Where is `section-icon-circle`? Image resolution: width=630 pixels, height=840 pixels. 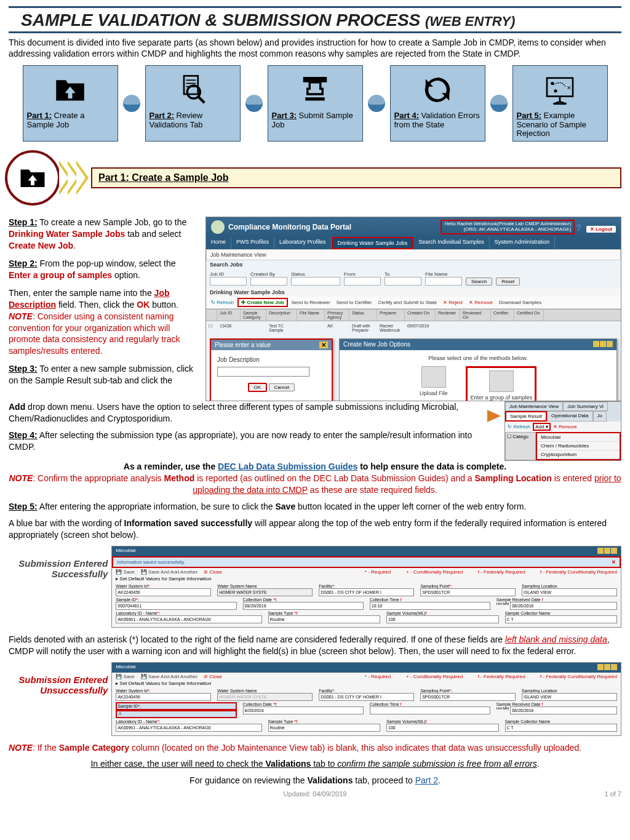 section-icon-circle is located at coordinates (33, 178).